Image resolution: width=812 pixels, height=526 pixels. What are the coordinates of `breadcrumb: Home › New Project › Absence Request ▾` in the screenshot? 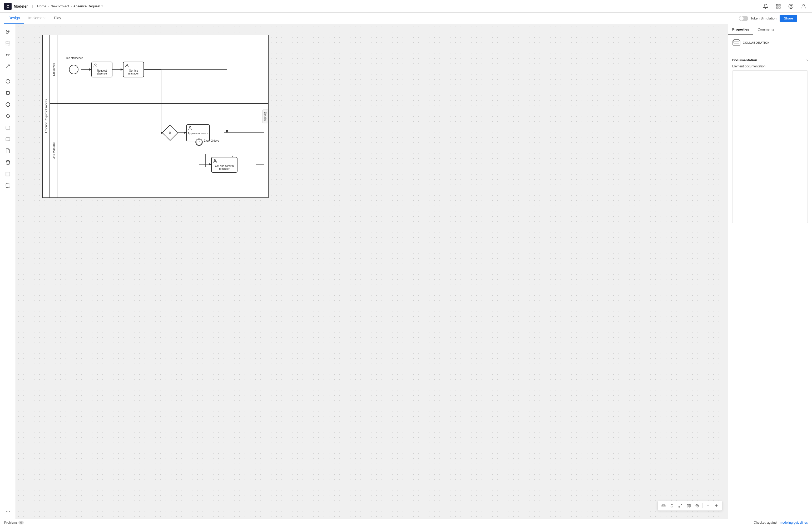 It's located at (70, 6).